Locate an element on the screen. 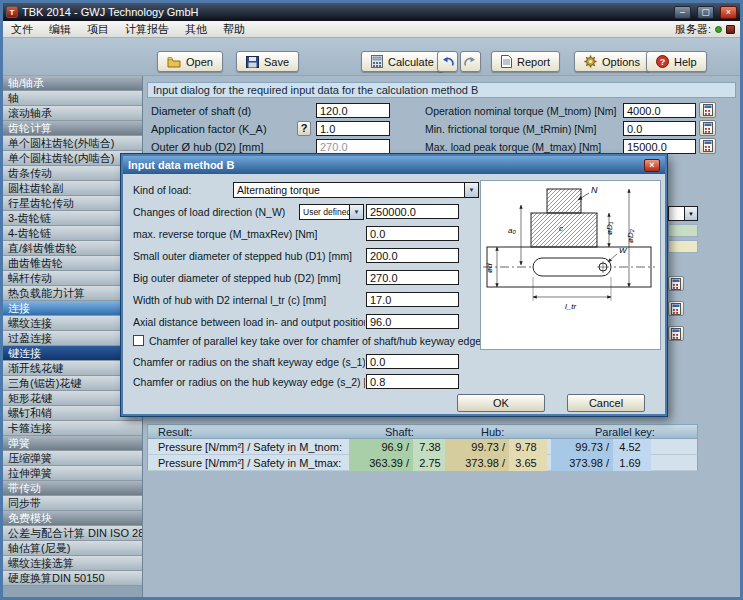 Image resolution: width=743 pixels, height=600 pixels. report-button: Report is located at coordinates (526, 62).